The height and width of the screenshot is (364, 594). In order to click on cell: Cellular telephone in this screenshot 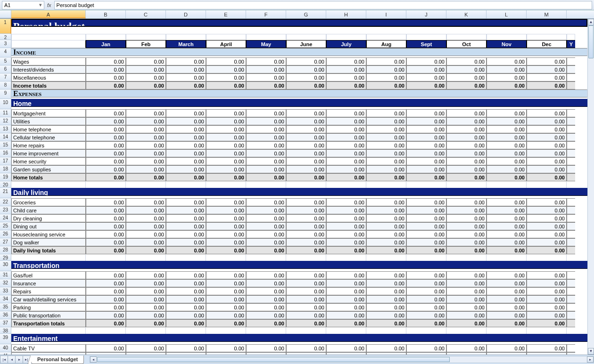, I will do `click(49, 138)`.